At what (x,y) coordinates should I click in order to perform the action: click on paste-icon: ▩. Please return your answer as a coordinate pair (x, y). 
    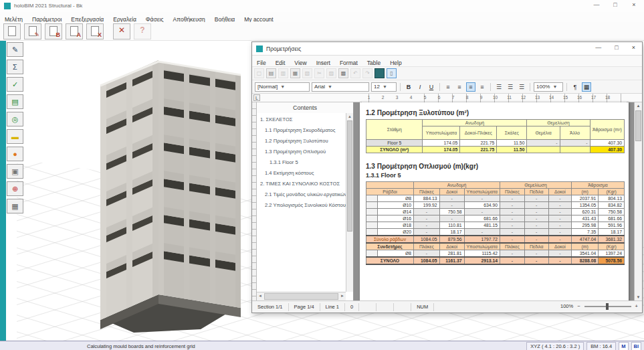
    Looking at the image, I should click on (344, 74).